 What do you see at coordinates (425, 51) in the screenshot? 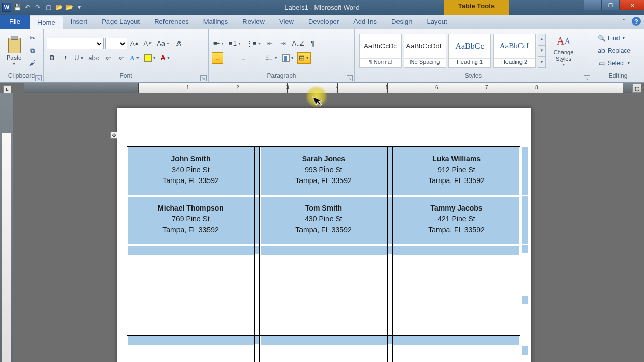
I see `style-no-spacing: AaBbCcDdE No Spacing` at bounding box center [425, 51].